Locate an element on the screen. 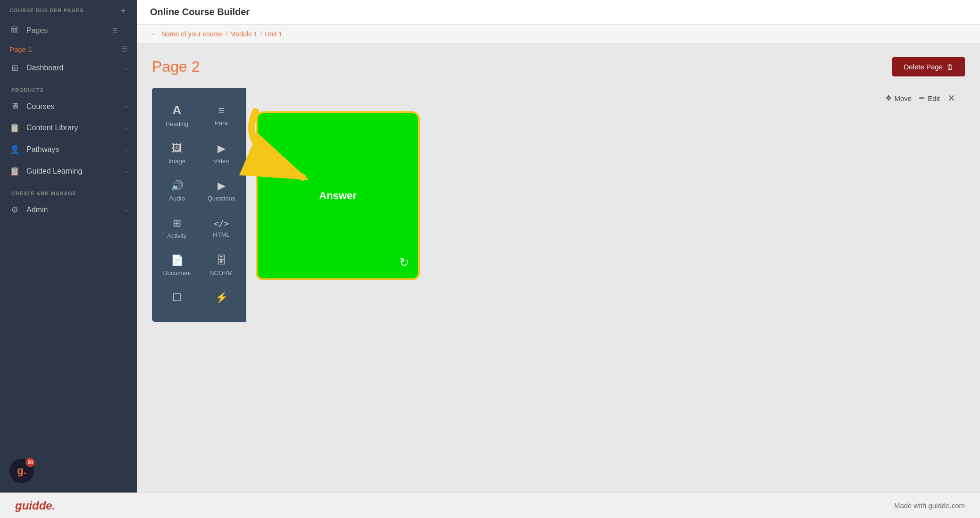 The height and width of the screenshot is (518, 980). breadcrumb-module: Module 1 is located at coordinates (244, 34).